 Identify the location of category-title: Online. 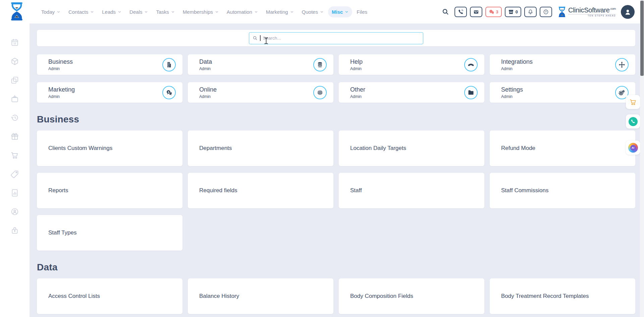
(208, 90).